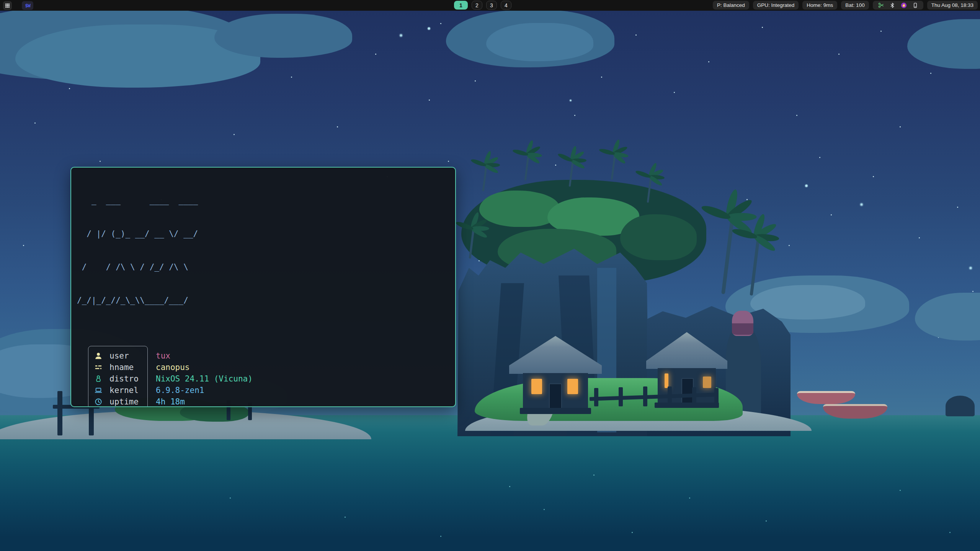  What do you see at coordinates (915, 5) in the screenshot?
I see `phone-icon` at bounding box center [915, 5].